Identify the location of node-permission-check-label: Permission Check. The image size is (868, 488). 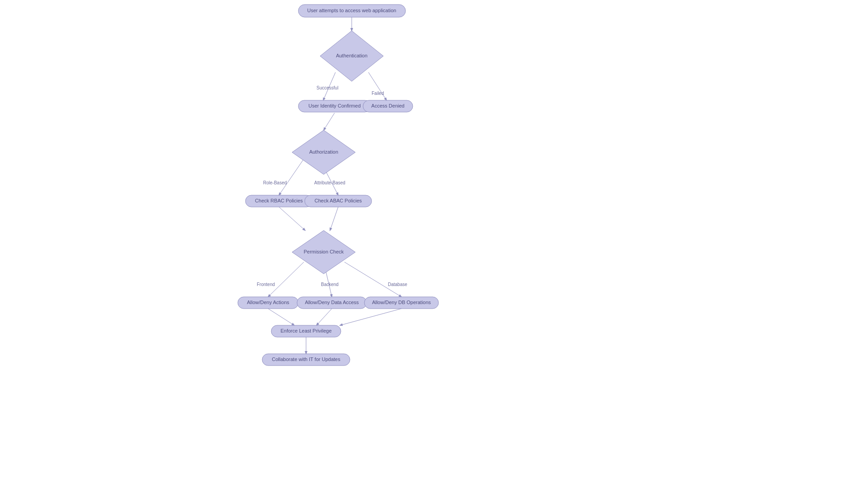
(324, 252).